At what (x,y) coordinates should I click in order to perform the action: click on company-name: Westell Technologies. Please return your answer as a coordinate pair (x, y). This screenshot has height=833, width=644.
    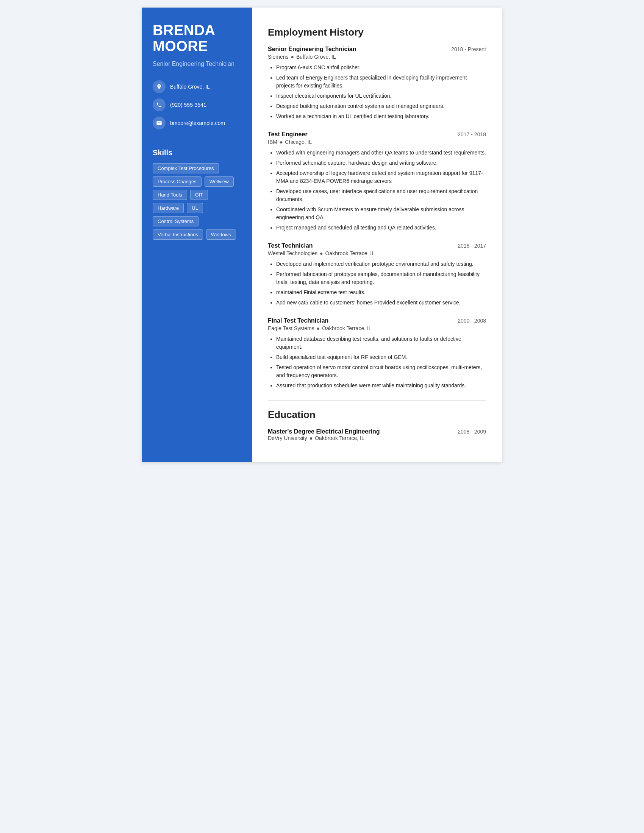
    Looking at the image, I should click on (293, 253).